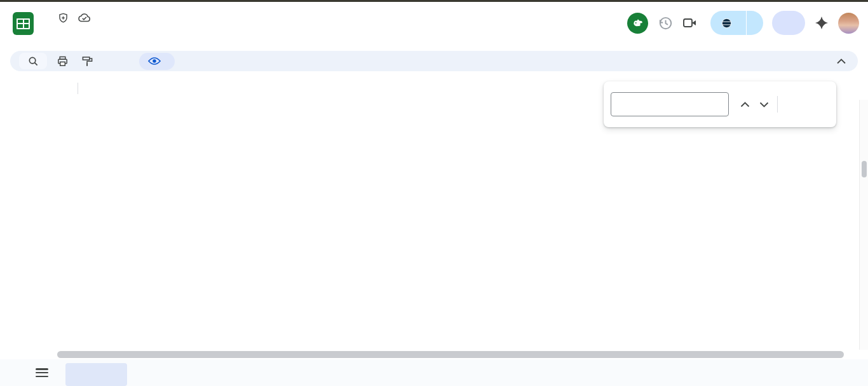  What do you see at coordinates (64, 18) in the screenshot?
I see `approval-badge-icon` at bounding box center [64, 18].